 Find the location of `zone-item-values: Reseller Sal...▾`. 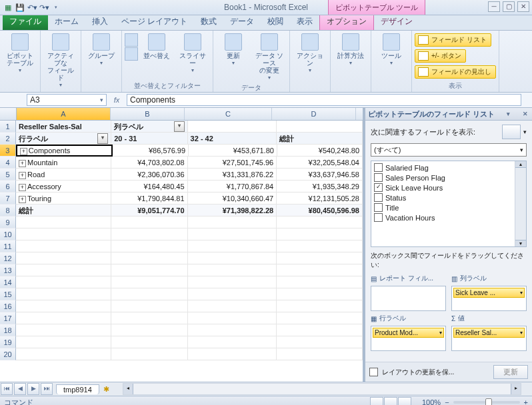

zone-item-values: Reseller Sal...▾ is located at coordinates (489, 333).